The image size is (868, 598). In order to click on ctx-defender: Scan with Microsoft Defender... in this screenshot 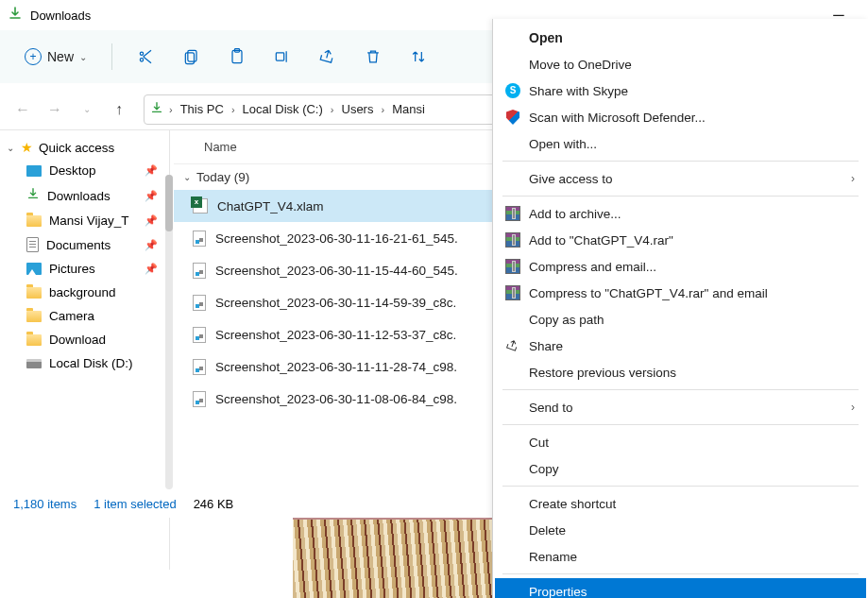, I will do `click(680, 117)`.